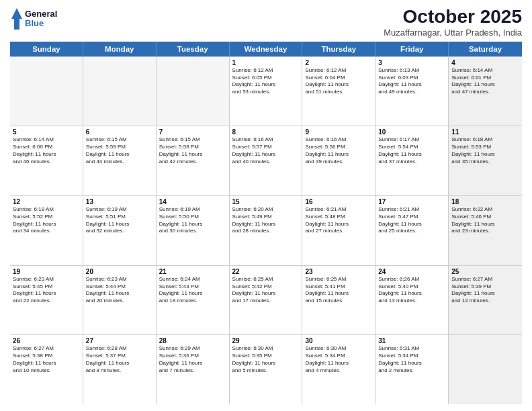 Image resolution: width=532 pixels, height=411 pixels. What do you see at coordinates (412, 150) in the screenshot?
I see `cell-info: Sunrise: 6:17 AMSunset: 5:54 PMDaylight:…` at bounding box center [412, 150].